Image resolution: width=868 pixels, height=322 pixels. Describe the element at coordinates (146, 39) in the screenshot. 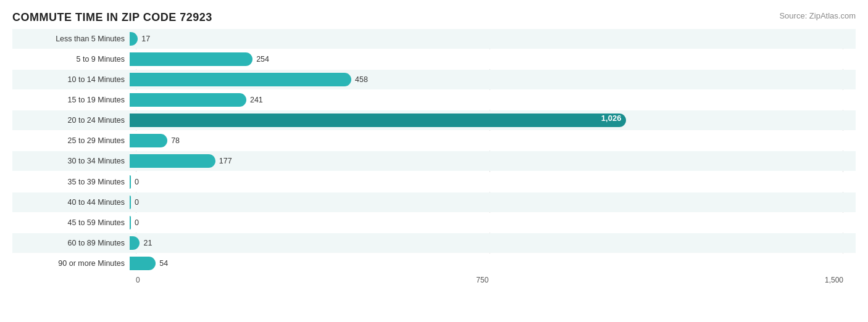

I see `bar-value: 17` at that location.